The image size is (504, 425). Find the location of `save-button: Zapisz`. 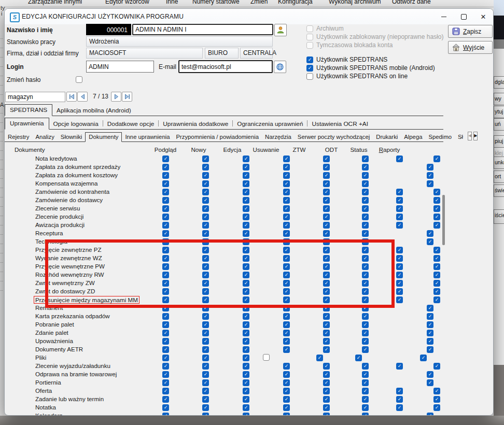

save-button: Zapisz is located at coordinates (470, 31).